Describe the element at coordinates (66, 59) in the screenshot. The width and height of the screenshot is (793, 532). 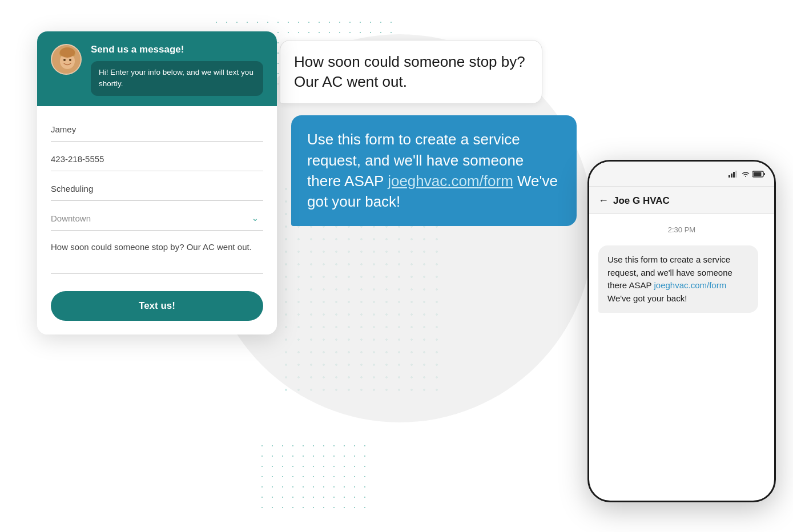
I see `avatar` at that location.